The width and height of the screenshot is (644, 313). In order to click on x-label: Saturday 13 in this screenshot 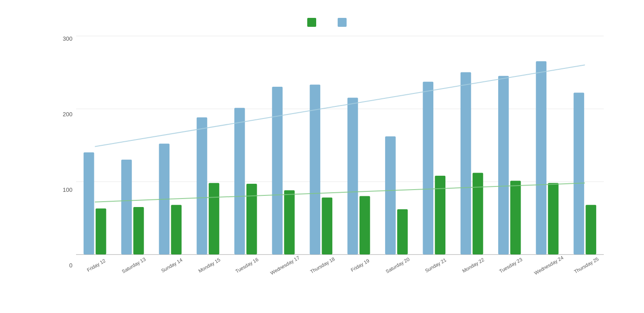, I will do `click(134, 265)`.